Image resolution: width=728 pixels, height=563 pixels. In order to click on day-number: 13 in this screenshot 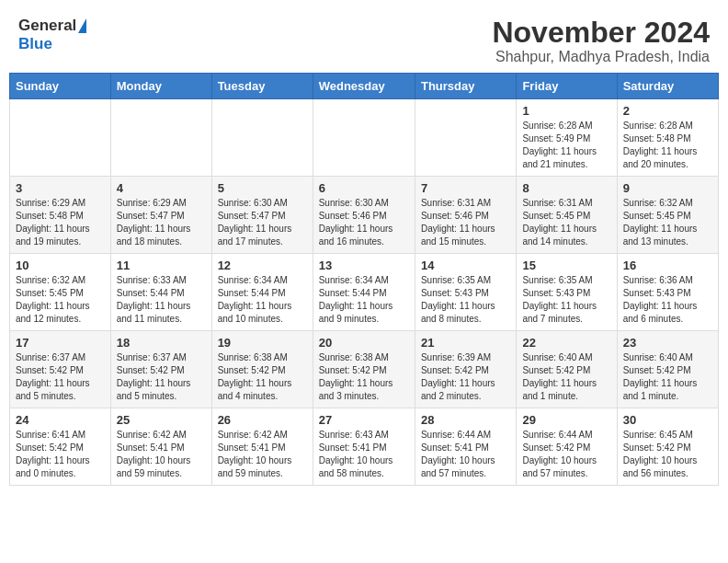, I will do `click(364, 265)`.